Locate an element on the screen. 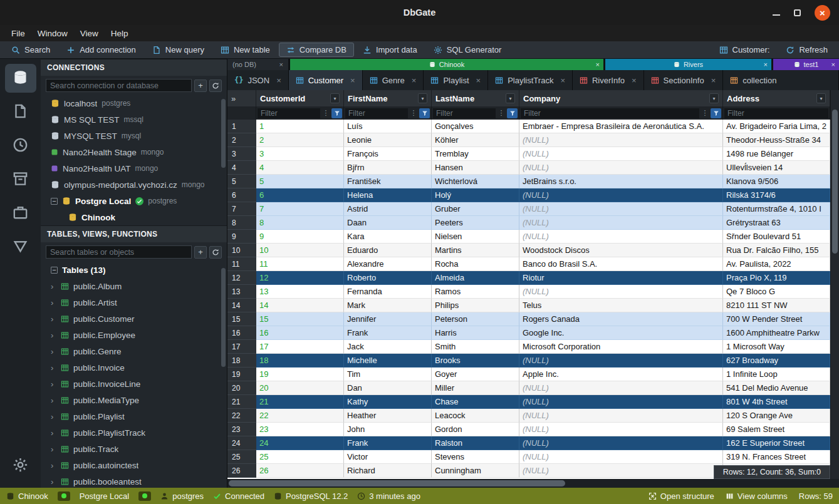 This screenshot has width=839, height=504. grid-cell: 26 is located at coordinates (300, 471).